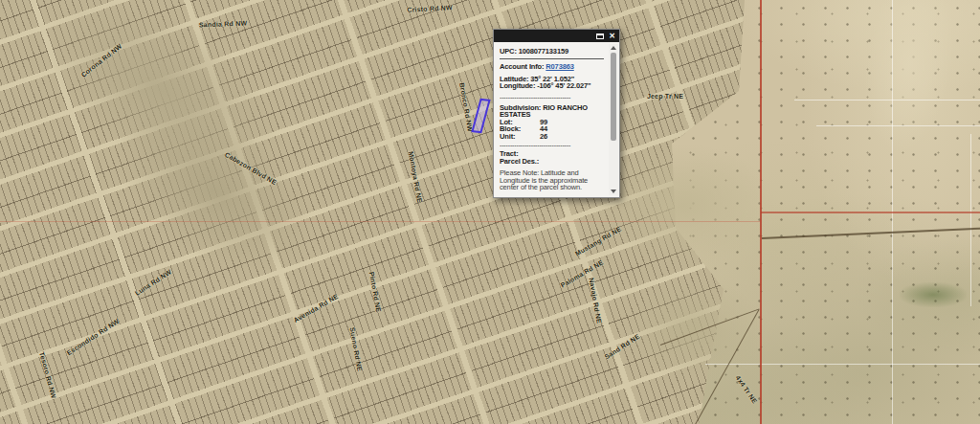 Image resolution: width=980 pixels, height=424 pixels. Describe the element at coordinates (557, 36) in the screenshot. I see `popup-titlebar: ✕` at that location.